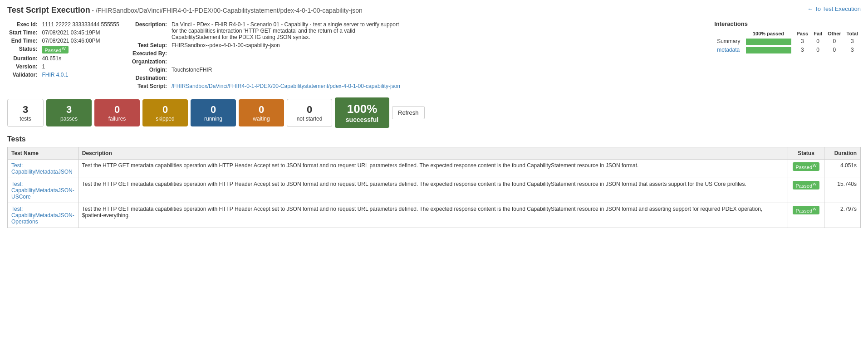 The width and height of the screenshot is (868, 340). Describe the element at coordinates (117, 119) in the screenshot. I see `failures-label: failures` at that location.